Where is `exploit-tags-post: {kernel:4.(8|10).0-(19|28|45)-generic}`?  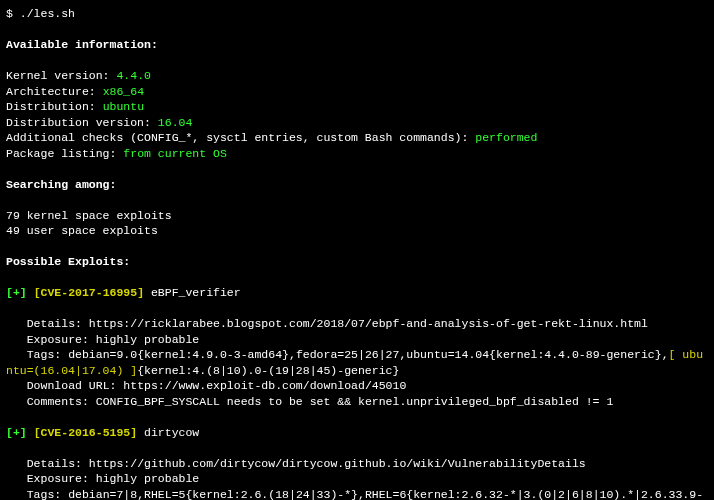
exploit-tags-post: {kernel:4.(8|10).0-(19|28|45)-generic} is located at coordinates (268, 370).